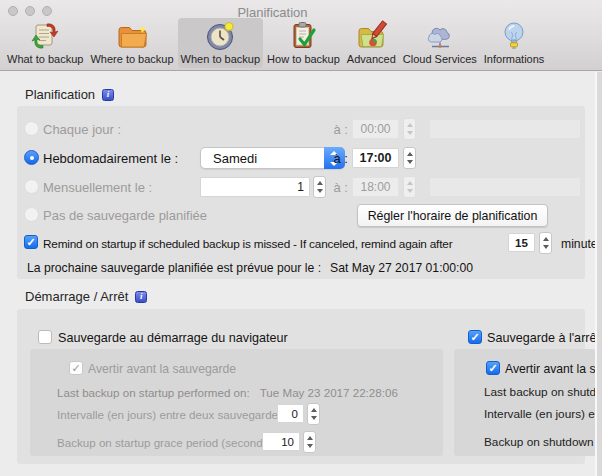 The height and width of the screenshot is (476, 602). What do you see at coordinates (542, 338) in the screenshot?
I see `backup-on-shutdown-label: Sauvegarde à l'arrêt du navigateur` at bounding box center [542, 338].